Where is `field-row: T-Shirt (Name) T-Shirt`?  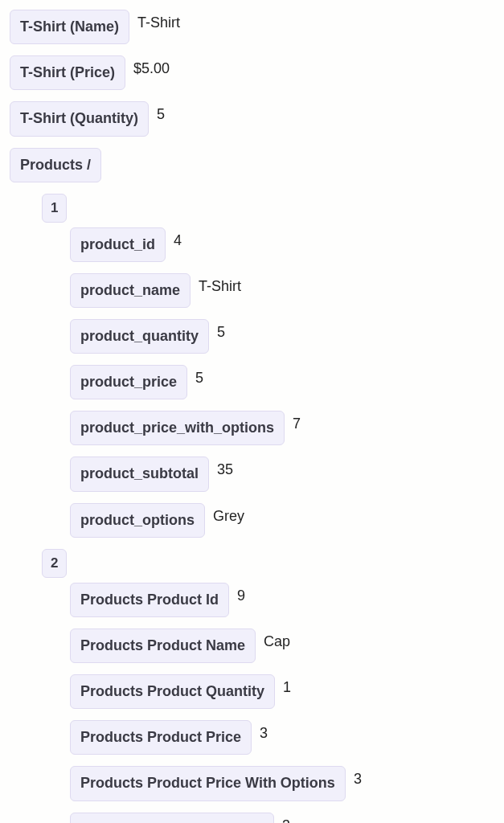
field-row: T-Shirt (Name) T-Shirt is located at coordinates (252, 27).